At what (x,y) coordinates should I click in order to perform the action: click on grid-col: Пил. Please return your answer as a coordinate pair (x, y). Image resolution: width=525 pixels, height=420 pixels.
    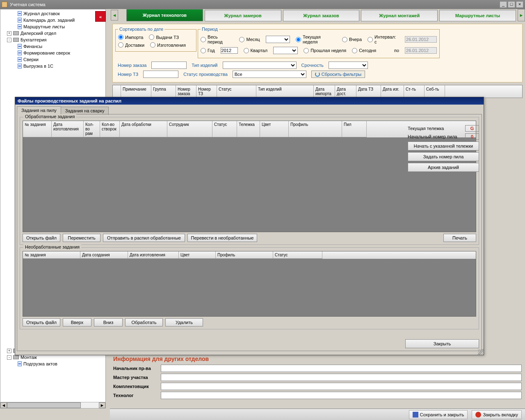
    Looking at the image, I should click on (354, 129).